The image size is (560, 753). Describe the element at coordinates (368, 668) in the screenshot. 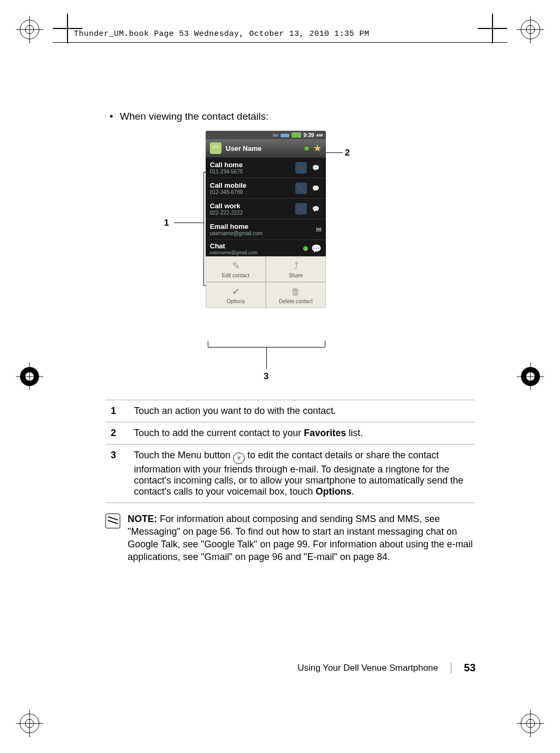

I see `footer-section: Using Your Dell Venue Smartphone` at that location.